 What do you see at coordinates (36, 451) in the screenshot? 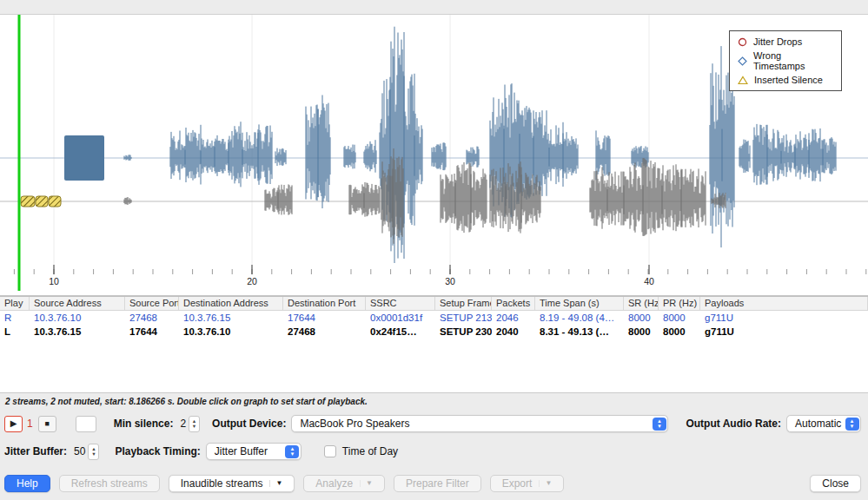
I see `jitter-buffer-label: Jitter Buffer:` at bounding box center [36, 451].